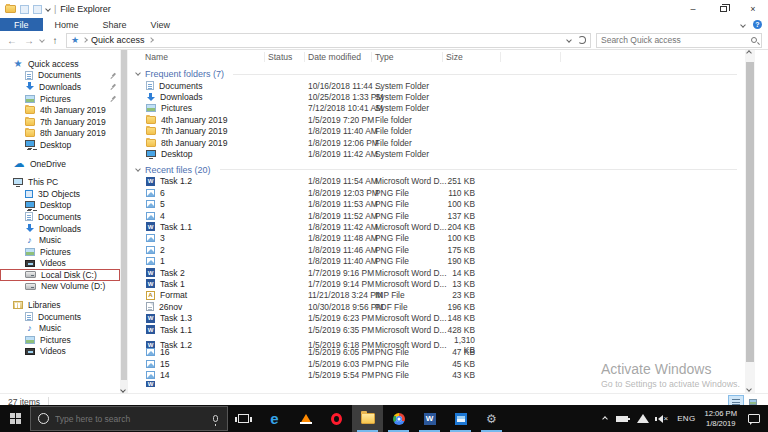 The height and width of the screenshot is (432, 768). What do you see at coordinates (60, 64) in the screenshot?
I see `sidebar-item-quick-access: Quick access` at bounding box center [60, 64].